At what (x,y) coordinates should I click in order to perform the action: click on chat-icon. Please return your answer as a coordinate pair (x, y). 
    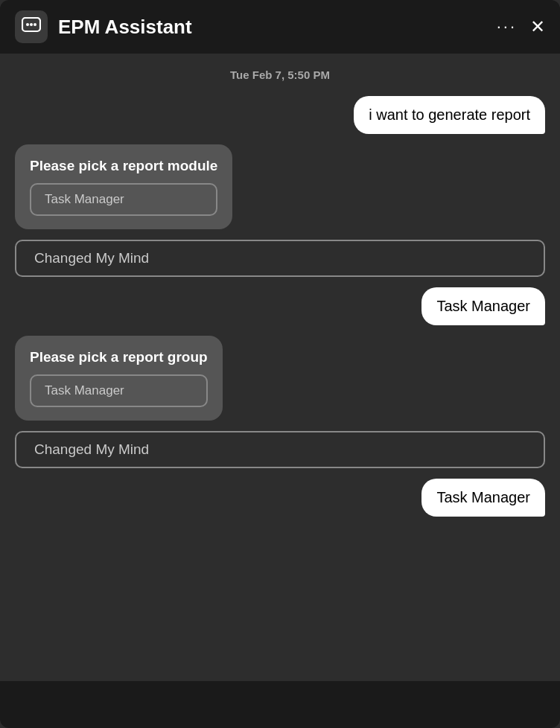
    Looking at the image, I should click on (31, 27).